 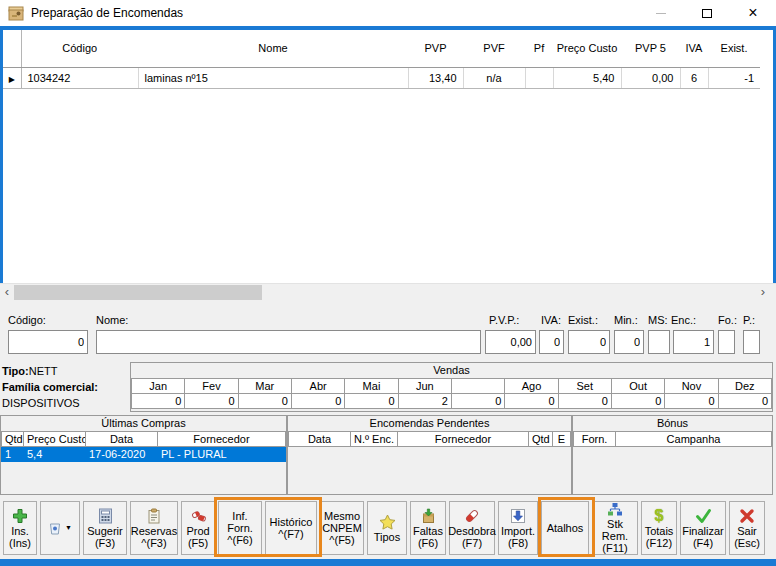 What do you see at coordinates (707, 13) in the screenshot?
I see `maximize-button` at bounding box center [707, 13].